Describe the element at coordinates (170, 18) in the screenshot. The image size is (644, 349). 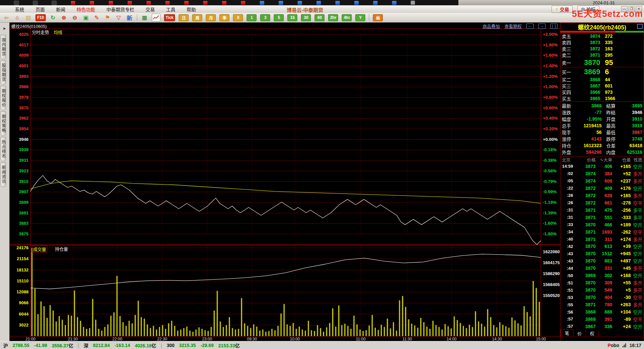
I see `tick-button: Tick` at that location.